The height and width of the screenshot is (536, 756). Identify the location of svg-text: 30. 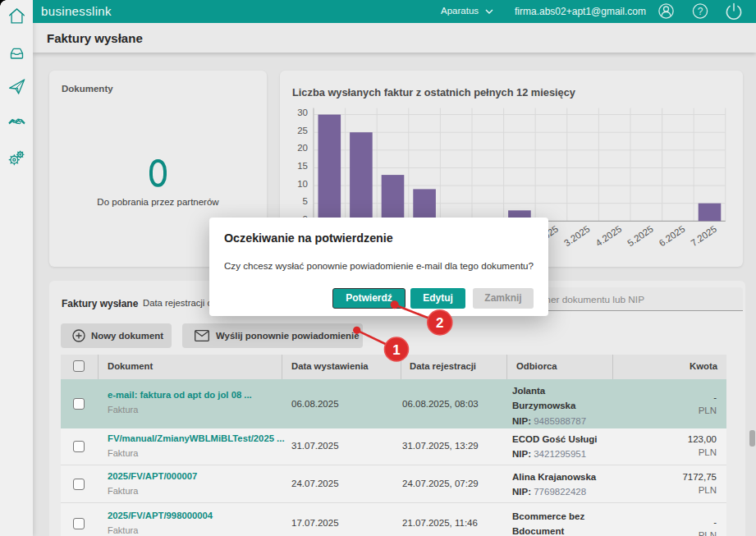
(302, 112).